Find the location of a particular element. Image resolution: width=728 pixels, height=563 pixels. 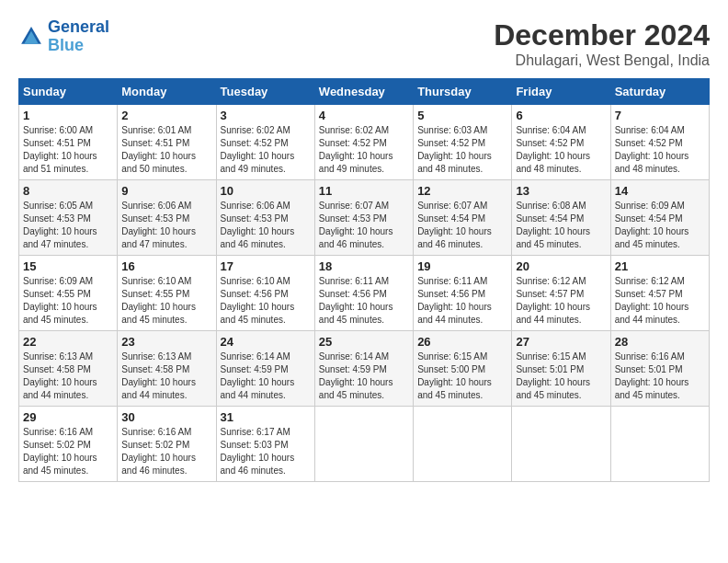

table-row: 19 Sunrise: 6:11 AMSunset: 4:56 PMDaylig… is located at coordinates (463, 293).